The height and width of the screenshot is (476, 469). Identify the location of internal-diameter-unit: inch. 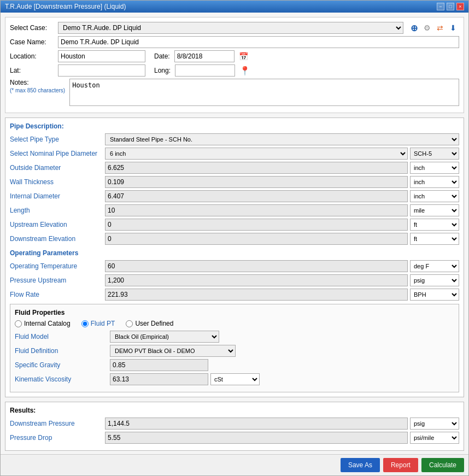
(435, 196).